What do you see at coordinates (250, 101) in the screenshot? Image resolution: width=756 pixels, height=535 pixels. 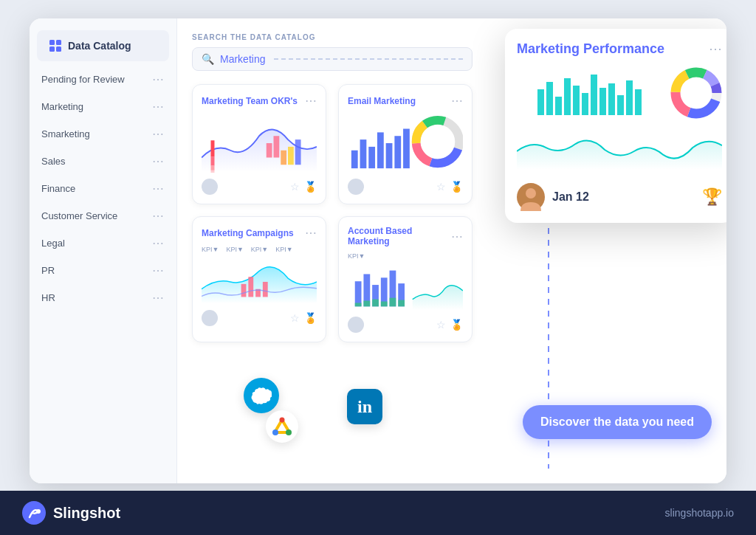 I see `card-title: Marketing Team OKR's` at bounding box center [250, 101].